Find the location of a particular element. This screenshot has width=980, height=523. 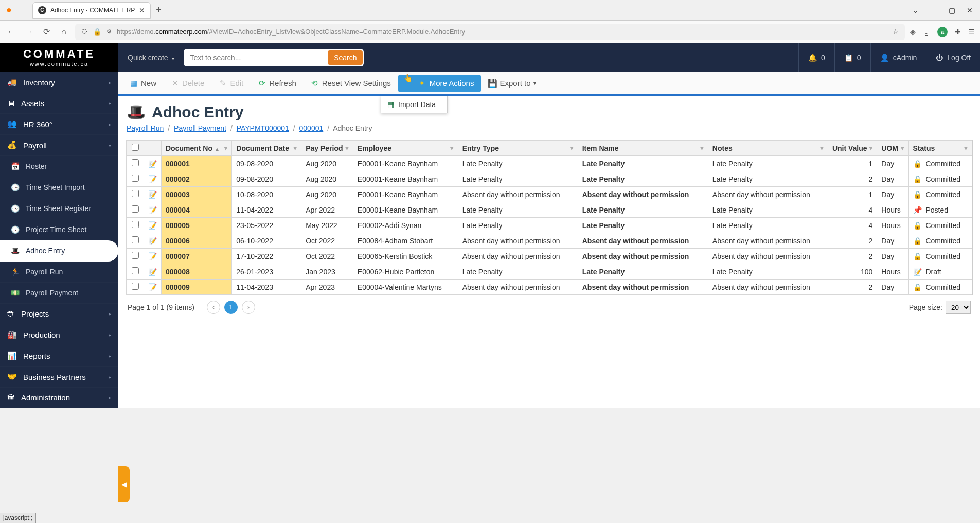

more-actions-button: 👆 ✦ More Actions is located at coordinates (440, 83).